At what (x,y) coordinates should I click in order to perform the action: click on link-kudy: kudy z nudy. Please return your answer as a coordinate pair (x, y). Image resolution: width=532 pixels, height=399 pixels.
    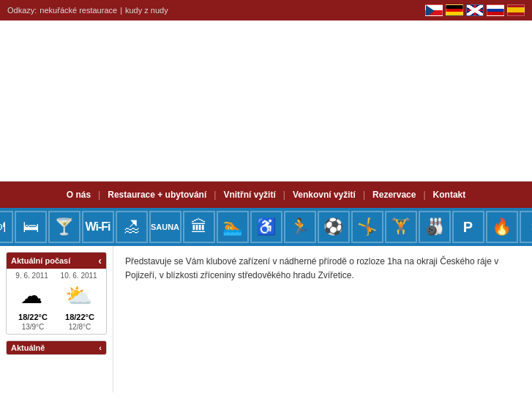
    Looking at the image, I should click on (146, 10).